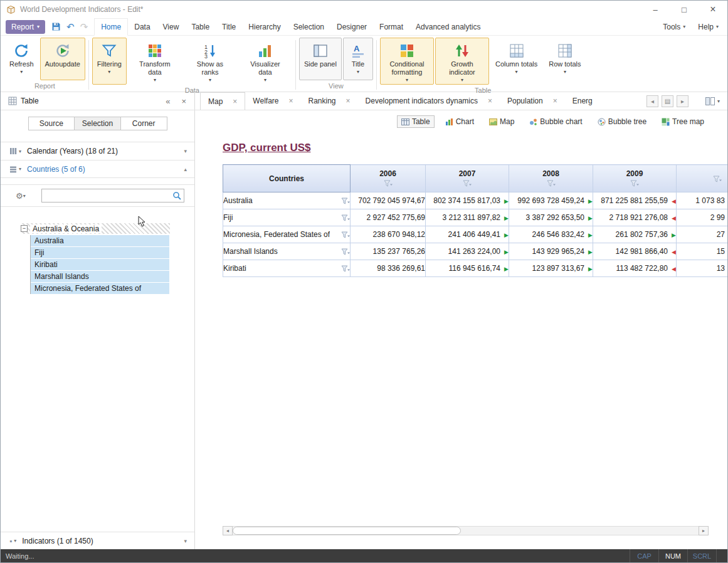 The width and height of the screenshot is (728, 563). I want to click on growth-indicator-button: Growth indicator ▾, so click(462, 61).